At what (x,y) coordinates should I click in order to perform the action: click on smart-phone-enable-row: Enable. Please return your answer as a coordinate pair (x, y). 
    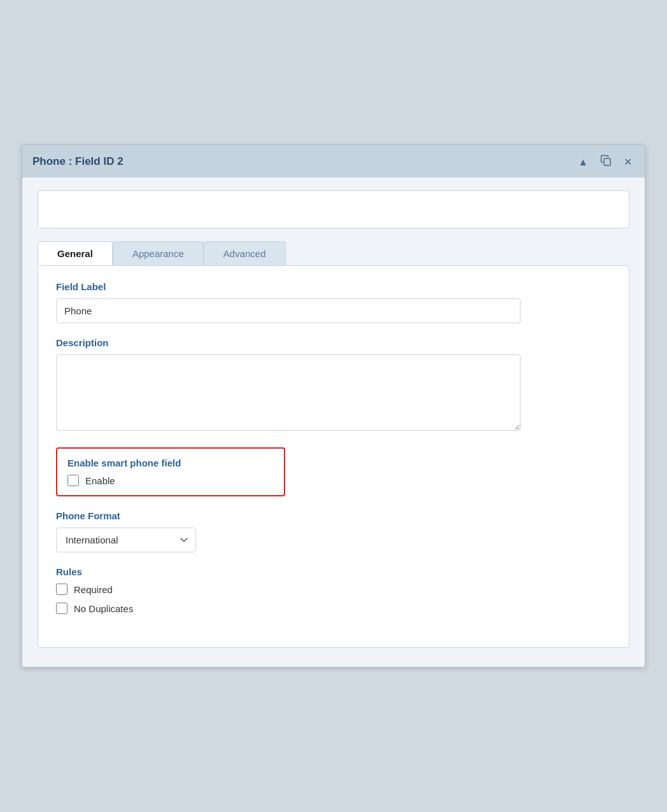
    Looking at the image, I should click on (171, 480).